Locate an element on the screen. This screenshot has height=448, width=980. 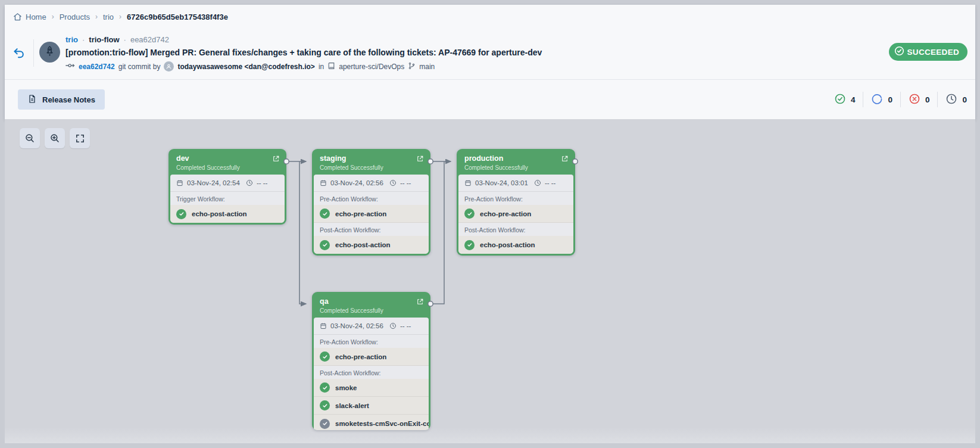
env-card-production: productionCompleted Successfully03-Nov-2… is located at coordinates (516, 203).